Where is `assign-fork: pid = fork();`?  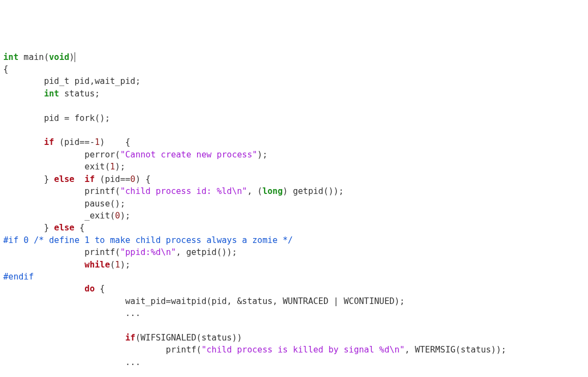 assign-fork: pid = fork(); is located at coordinates (57, 118).